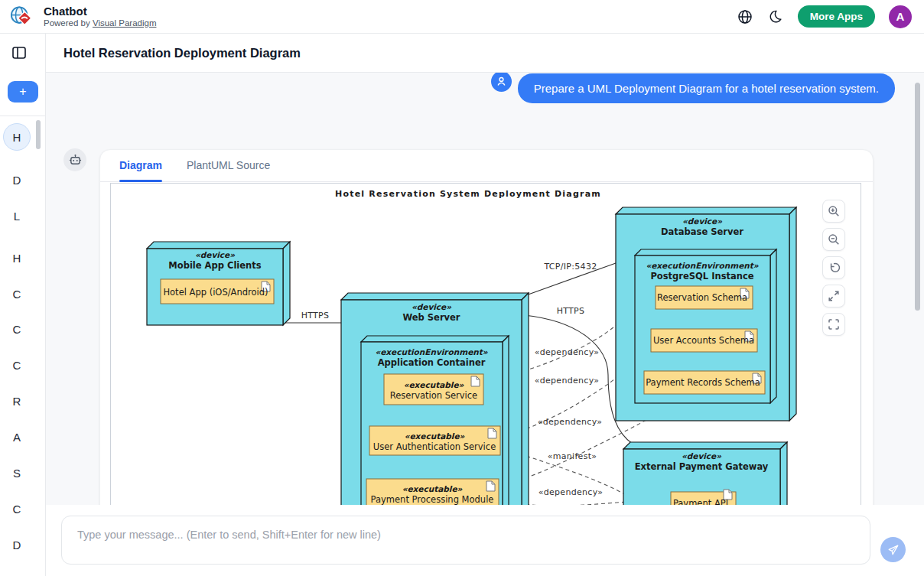 The height and width of the screenshot is (576, 924). What do you see at coordinates (834, 211) in the screenshot?
I see `zoom-in-button` at bounding box center [834, 211].